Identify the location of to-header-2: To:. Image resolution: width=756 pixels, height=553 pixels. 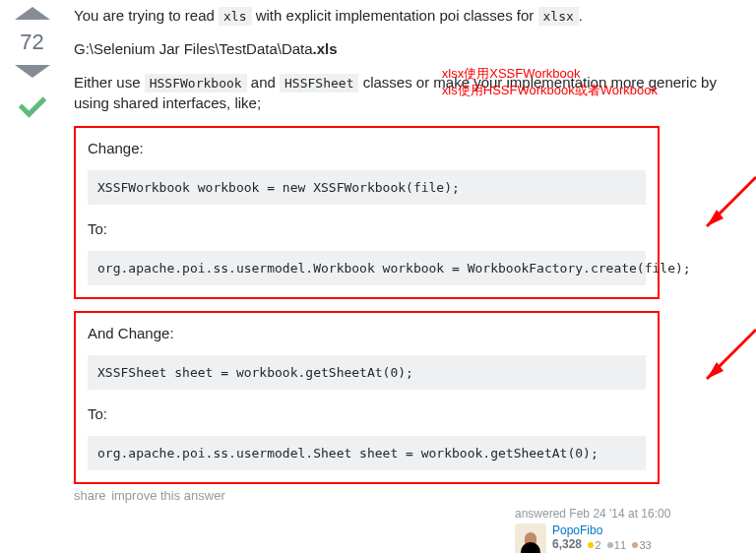
(366, 413).